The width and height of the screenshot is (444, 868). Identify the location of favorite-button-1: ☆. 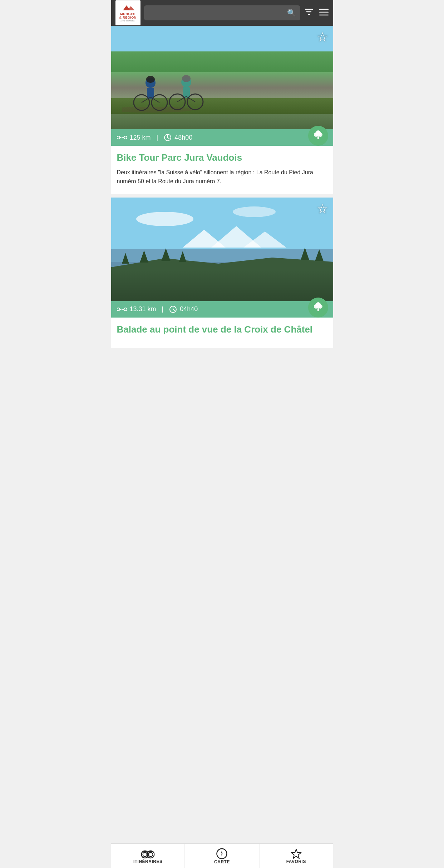
(322, 37).